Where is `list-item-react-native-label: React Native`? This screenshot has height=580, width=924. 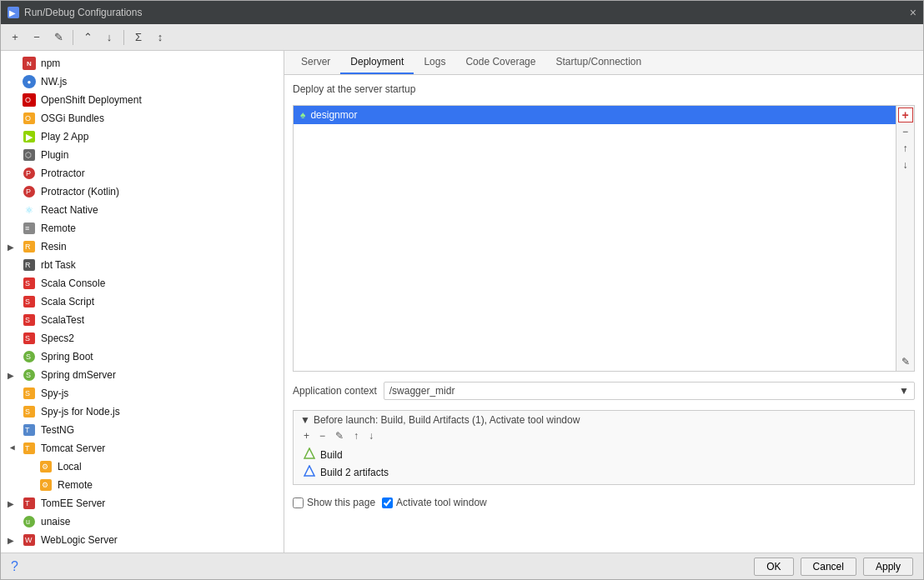 list-item-react-native-label: React Native is located at coordinates (70, 210).